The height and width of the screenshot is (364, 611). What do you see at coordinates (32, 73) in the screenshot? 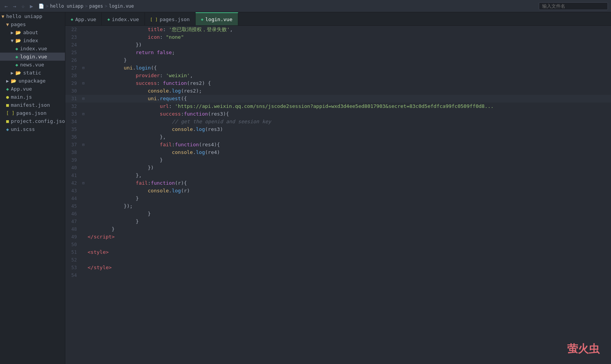
I see `sidebar-item-static: ▶ 📂 static` at bounding box center [32, 73].